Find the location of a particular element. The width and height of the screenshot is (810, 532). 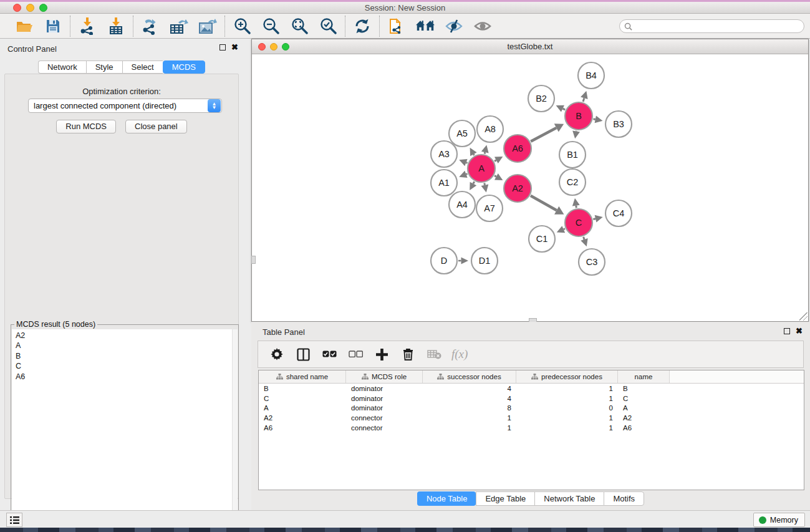

network-node-A8: A8 is located at coordinates (490, 129).